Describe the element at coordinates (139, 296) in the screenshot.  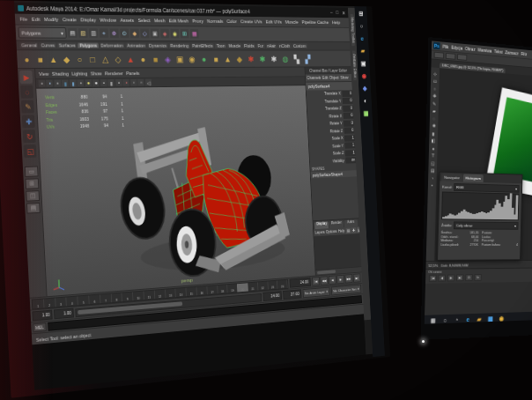
I see `frame-tick: 10` at that location.